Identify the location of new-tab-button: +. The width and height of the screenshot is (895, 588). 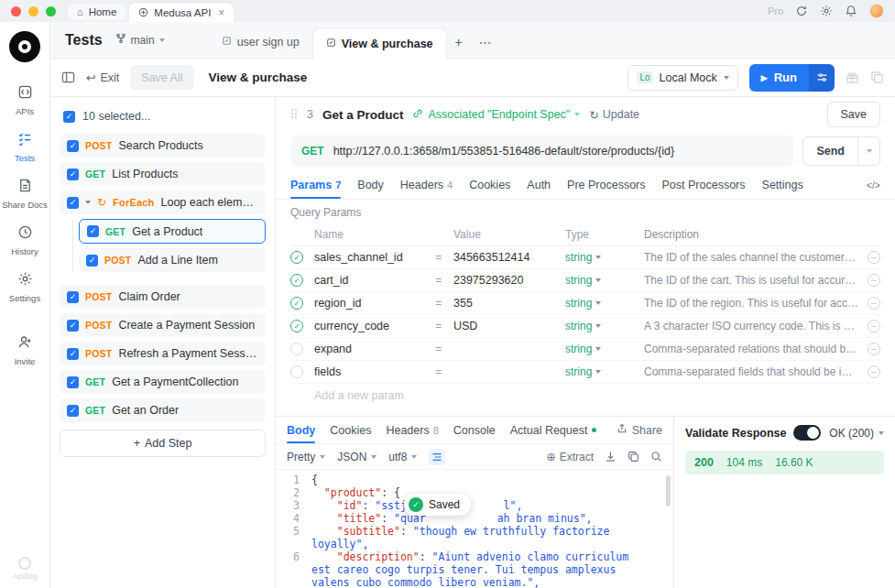
(459, 42).